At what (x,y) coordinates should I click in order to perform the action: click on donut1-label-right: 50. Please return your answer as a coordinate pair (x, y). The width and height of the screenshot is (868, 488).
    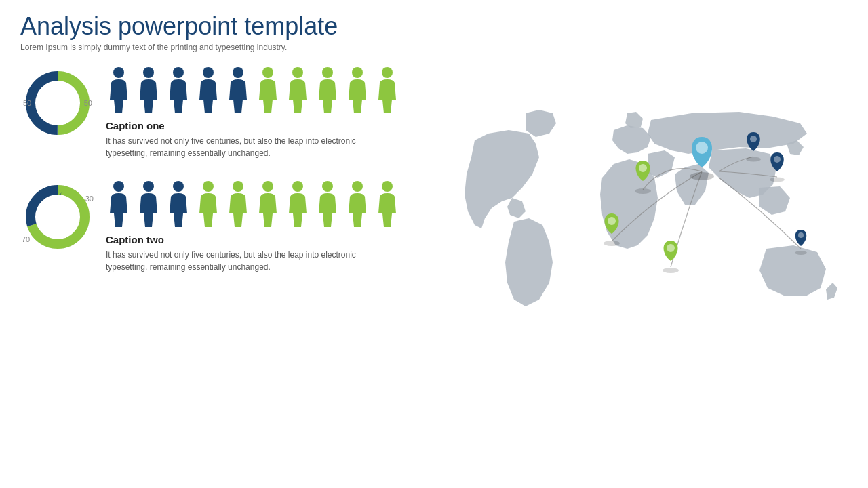
    Looking at the image, I should click on (88, 103).